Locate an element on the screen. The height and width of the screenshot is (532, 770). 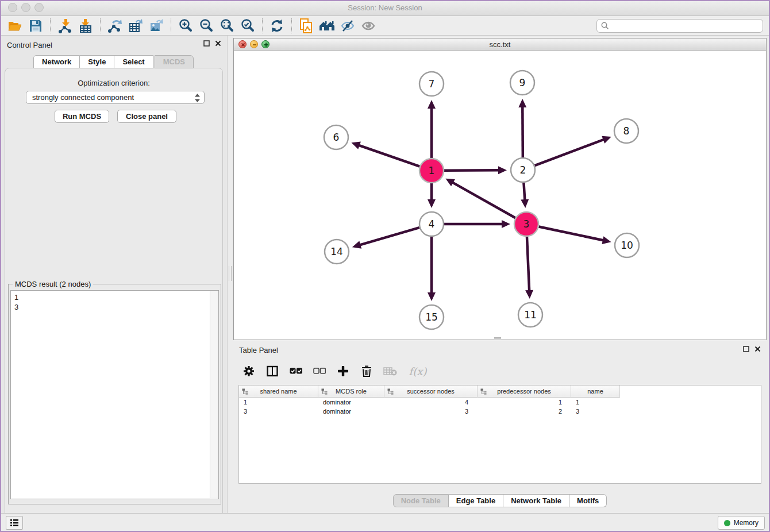
tab-network: Network is located at coordinates (56, 62).